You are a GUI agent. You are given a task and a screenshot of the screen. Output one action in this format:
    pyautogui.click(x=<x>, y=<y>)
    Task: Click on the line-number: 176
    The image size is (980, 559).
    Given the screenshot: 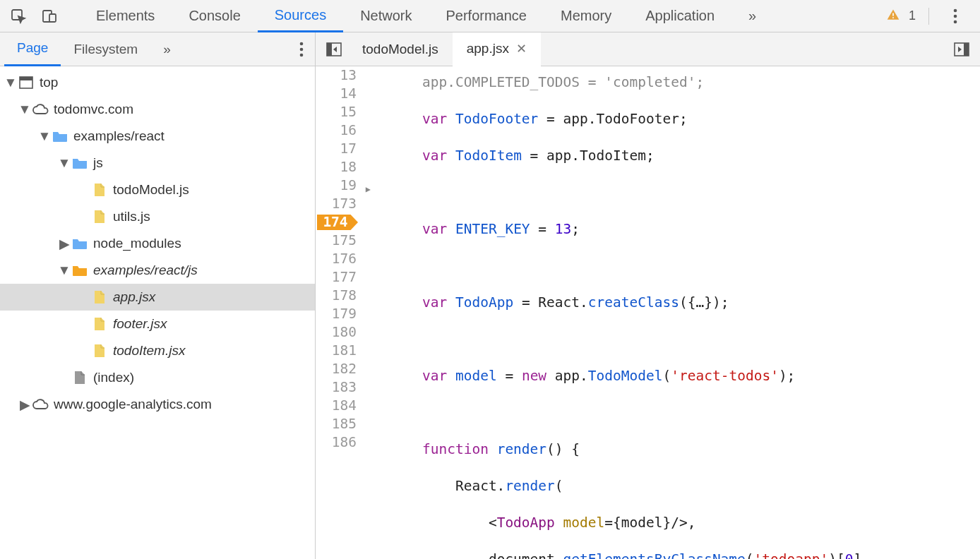 What is the action you would take?
    pyautogui.click(x=336, y=259)
    